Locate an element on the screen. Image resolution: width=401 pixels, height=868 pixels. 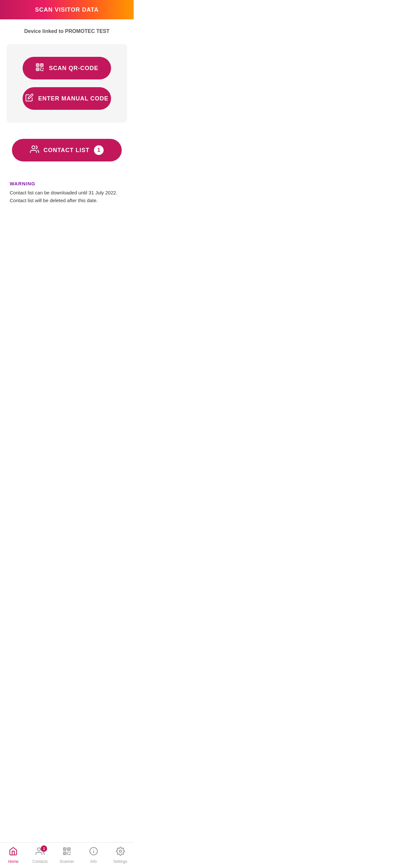
pencil-icon is located at coordinates (30, 98).